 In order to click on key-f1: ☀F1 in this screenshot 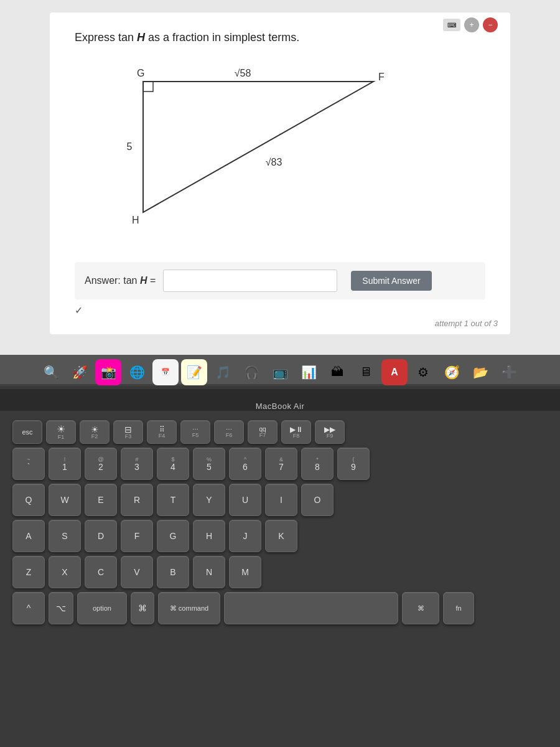, I will do `click(61, 432)`.